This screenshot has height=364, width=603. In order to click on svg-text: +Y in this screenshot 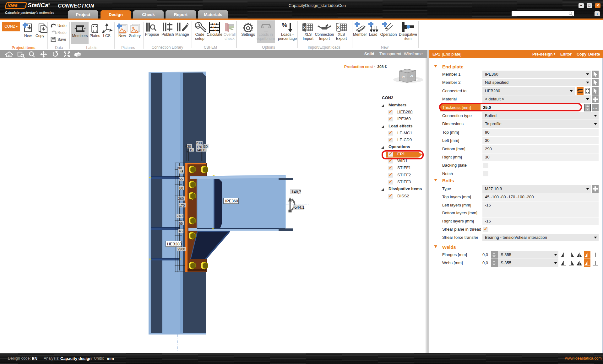, I will do `click(403, 77)`.